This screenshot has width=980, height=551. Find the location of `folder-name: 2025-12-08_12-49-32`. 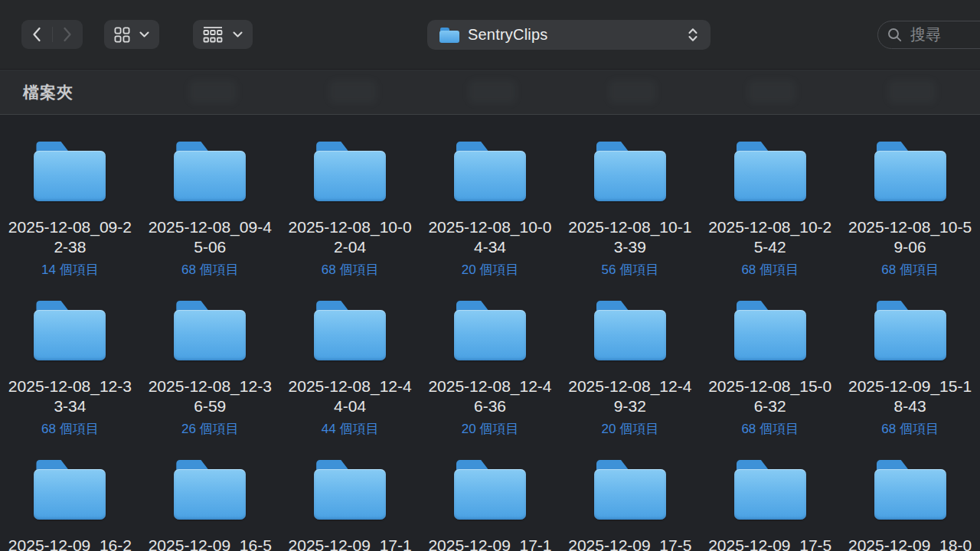

folder-name: 2025-12-08_12-49-32 is located at coordinates (630, 396).